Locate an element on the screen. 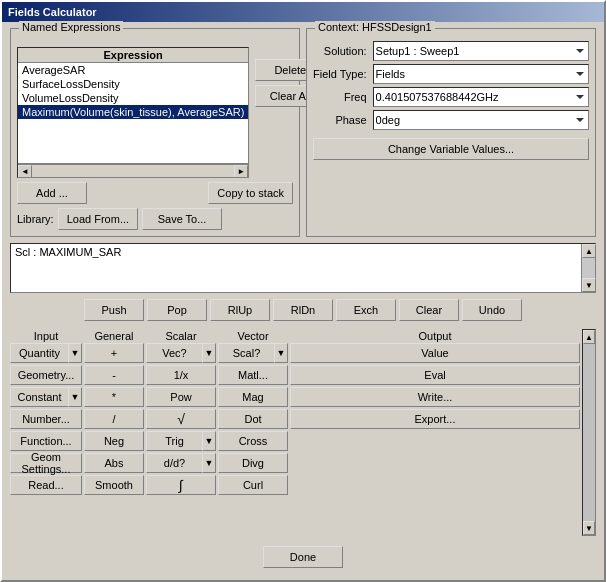 This screenshot has height=582, width=606. load-from-button: Load From... is located at coordinates (98, 219).